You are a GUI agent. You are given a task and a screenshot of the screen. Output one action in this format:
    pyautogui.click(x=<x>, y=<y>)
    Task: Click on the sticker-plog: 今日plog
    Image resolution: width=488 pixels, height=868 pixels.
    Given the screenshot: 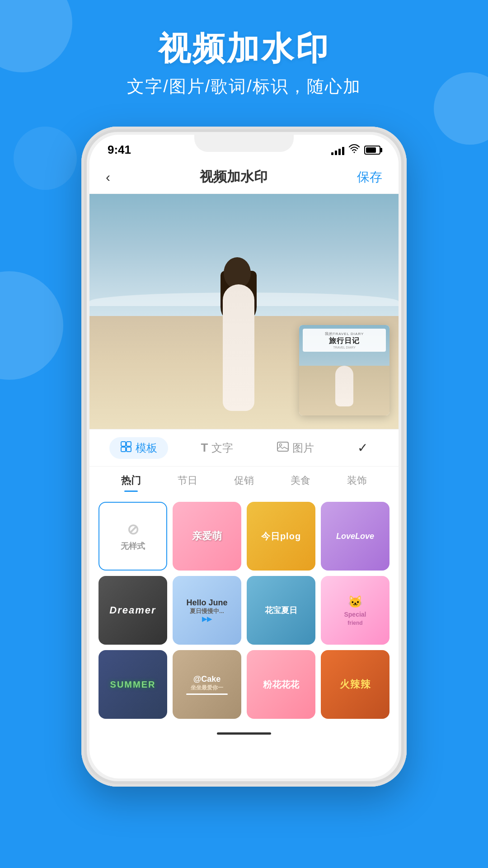 What is the action you would take?
    pyautogui.click(x=281, y=536)
    